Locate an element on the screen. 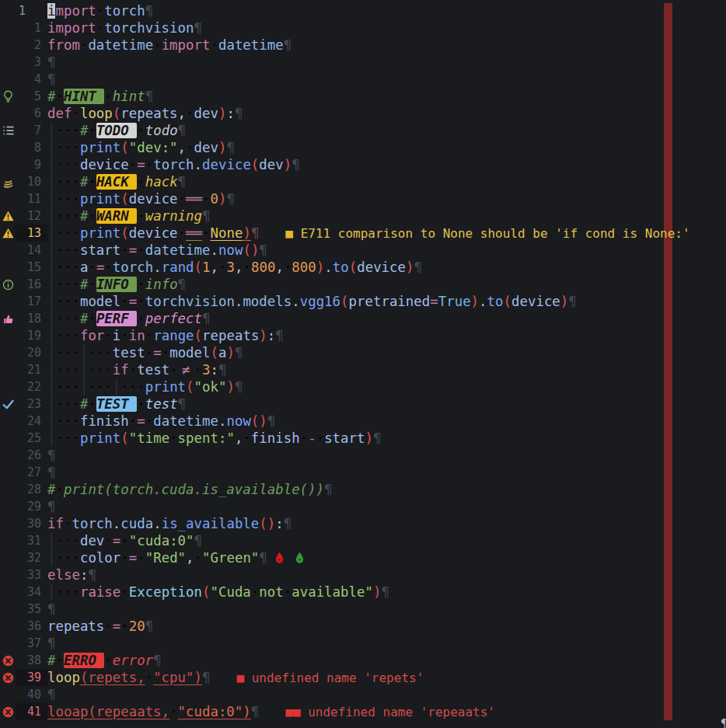 The height and width of the screenshot is (728, 726). code-line: 9│···device·=·torch.device(dev)¶ is located at coordinates (363, 165).